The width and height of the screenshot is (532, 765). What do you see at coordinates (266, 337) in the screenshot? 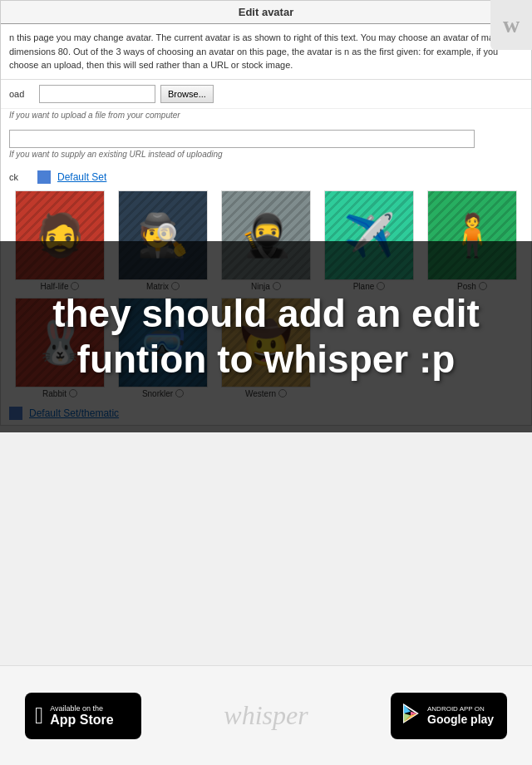
I see `overlay-text: they should add an edit funtion to whisp…` at bounding box center [266, 337].